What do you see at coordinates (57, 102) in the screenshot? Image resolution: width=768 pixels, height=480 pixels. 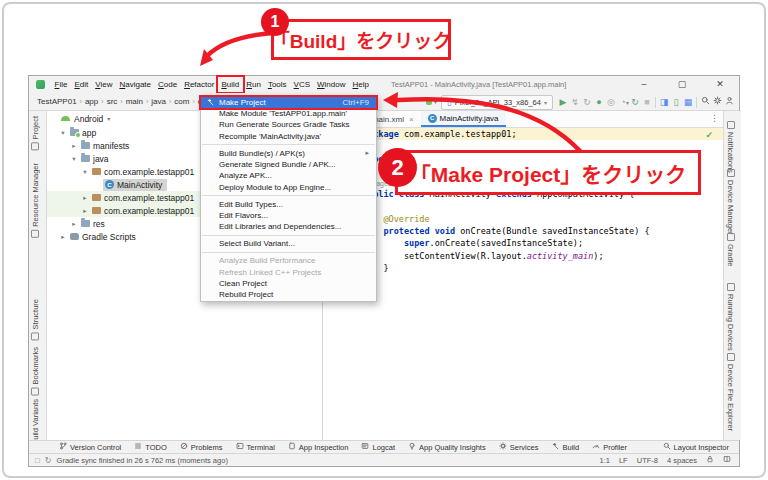 I see `breadcrumb-item-testapp01: TestAPP01` at bounding box center [57, 102].